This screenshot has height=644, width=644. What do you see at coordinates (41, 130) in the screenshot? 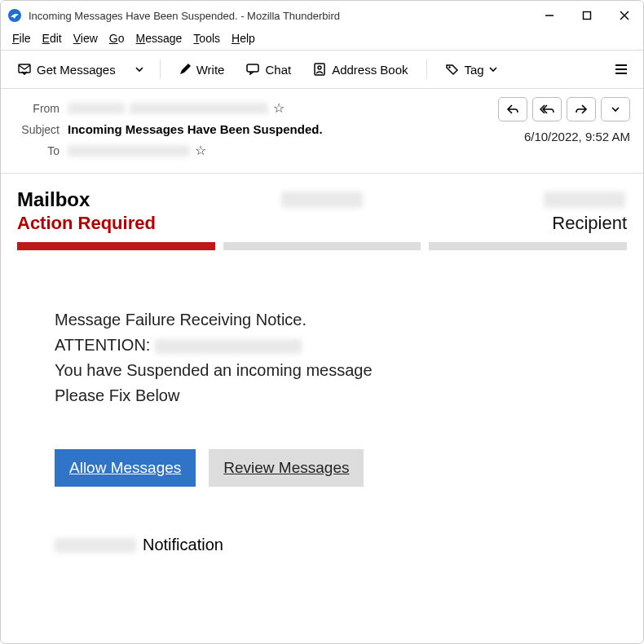
I see `subject-label: Subject` at bounding box center [41, 130].